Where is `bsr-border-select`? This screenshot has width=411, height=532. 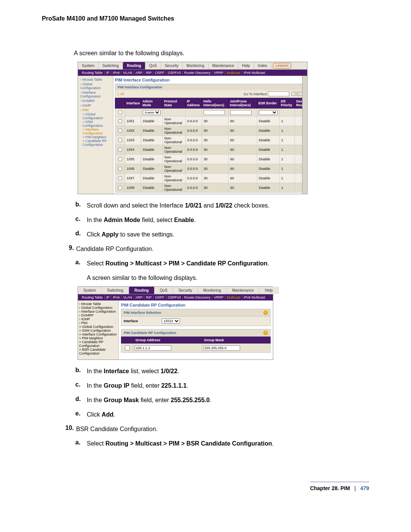 bsr-border-select is located at coordinates (268, 113).